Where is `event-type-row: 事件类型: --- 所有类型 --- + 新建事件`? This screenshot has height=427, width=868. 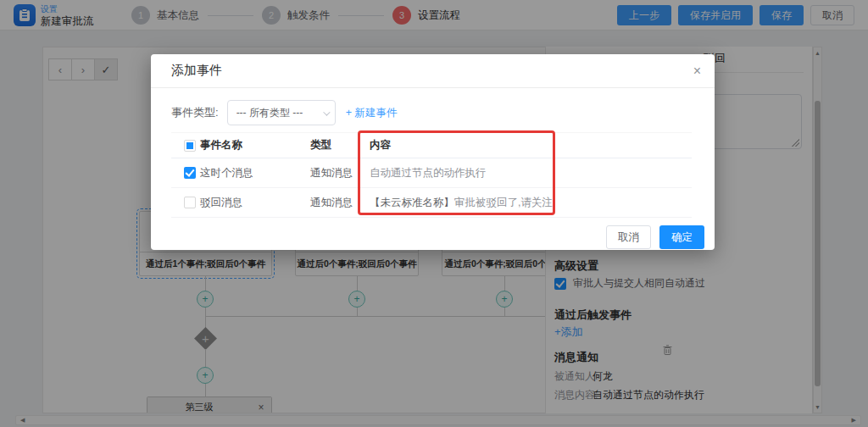
event-type-row: 事件类型: --- 所有类型 --- + 新建事件 is located at coordinates (284, 113).